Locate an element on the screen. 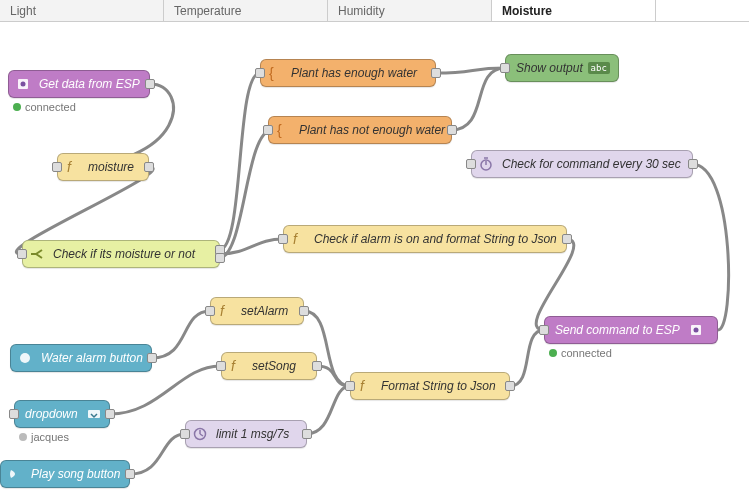 Image resolution: width=749 pixels, height=501 pixels. node-label: dropdown is located at coordinates (52, 414).